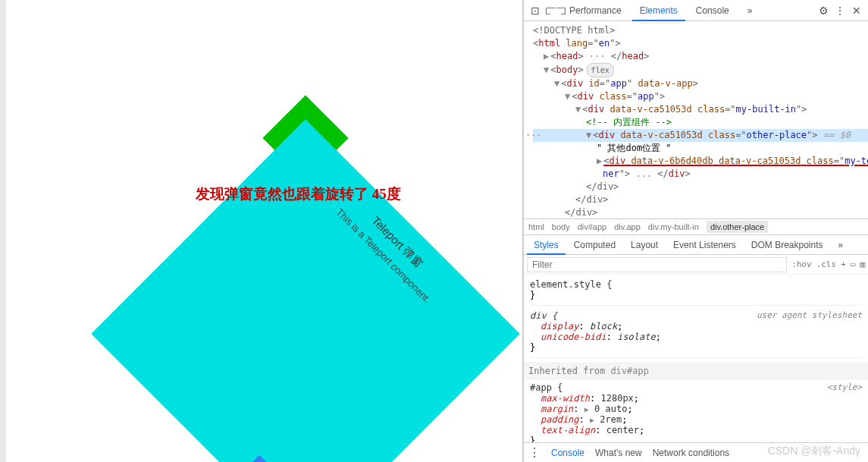 This screenshot has width=868, height=462. What do you see at coordinates (700, 135) in the screenshot?
I see `selected-node: ···▼<div data-v-ca51053d class="other-pl…` at bounding box center [700, 135].